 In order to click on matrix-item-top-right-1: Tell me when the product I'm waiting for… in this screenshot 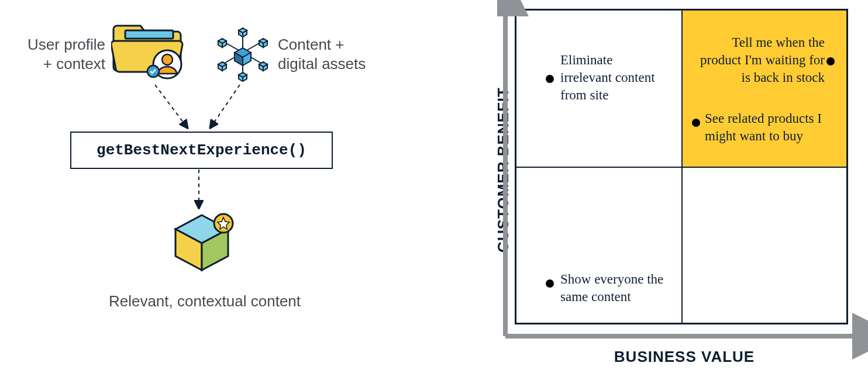, I will do `click(759, 60)`.